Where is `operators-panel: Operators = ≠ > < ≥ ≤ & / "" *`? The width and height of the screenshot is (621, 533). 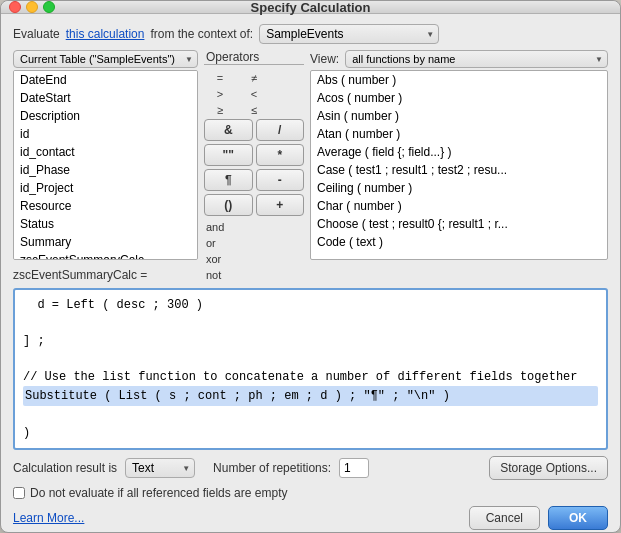
operators-panel: Operators = ≠ > < ≥ ≤ & / "" * is located at coordinates (254, 155).